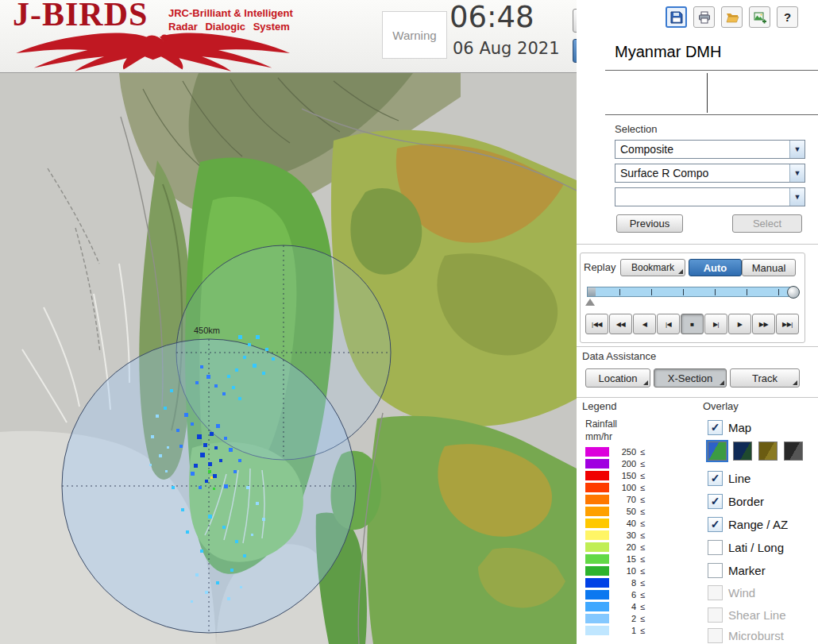 This screenshot has height=644, width=818. Describe the element at coordinates (615, 583) in the screenshot. I see `legend-row: 8≤` at that location.